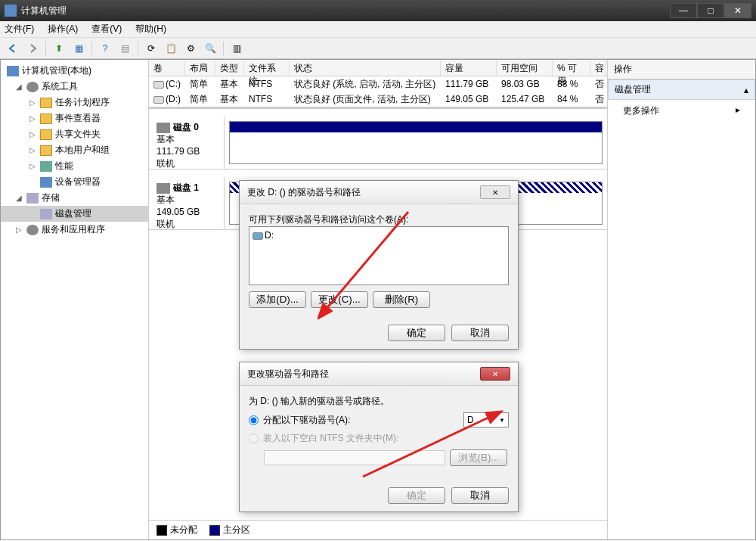 Image resolution: width=756 pixels, height=541 pixels. Describe the element at coordinates (277, 300) in the screenshot. I see `add-button: 添加(D)...` at that location.